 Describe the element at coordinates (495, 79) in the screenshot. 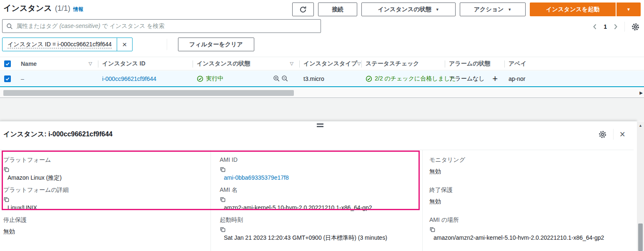

I see `add-alarm-plus-icon: +` at that location.